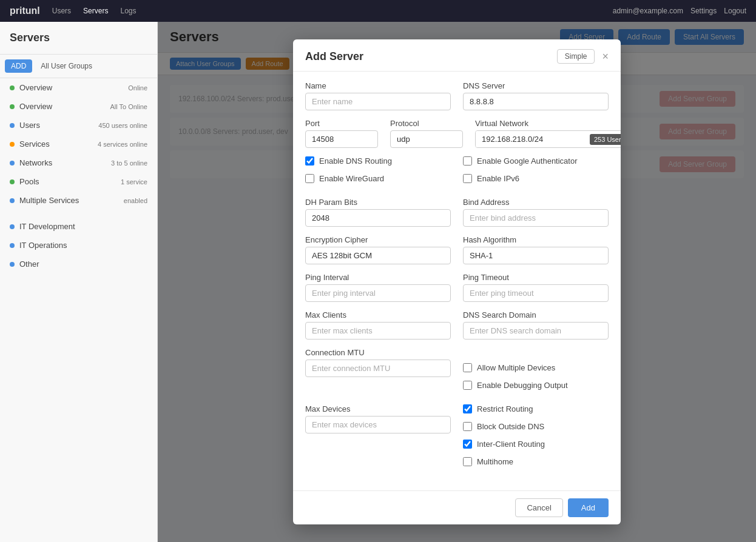 This screenshot has height=542, width=756. What do you see at coordinates (536, 438) in the screenshot?
I see `form-group-routing-checkboxes: Restrict Routing Block Outside DNS Inter…` at bounding box center [536, 438].